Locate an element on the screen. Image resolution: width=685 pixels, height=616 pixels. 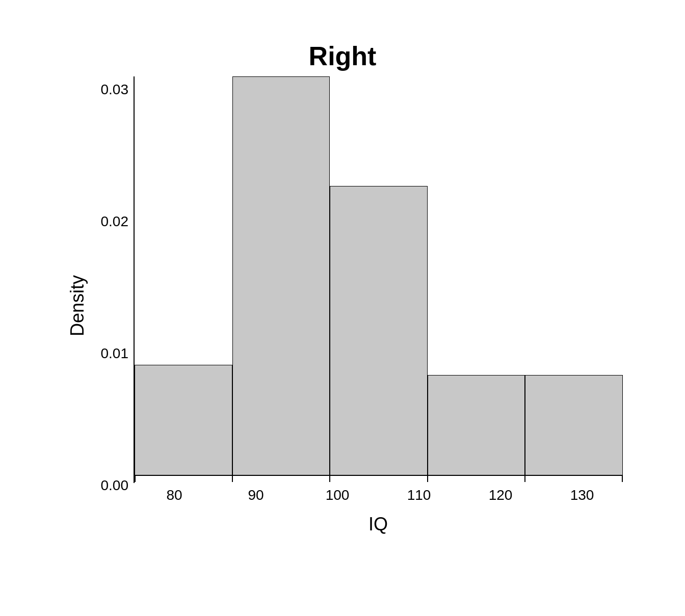
x-tick-130: 130 is located at coordinates (582, 495).